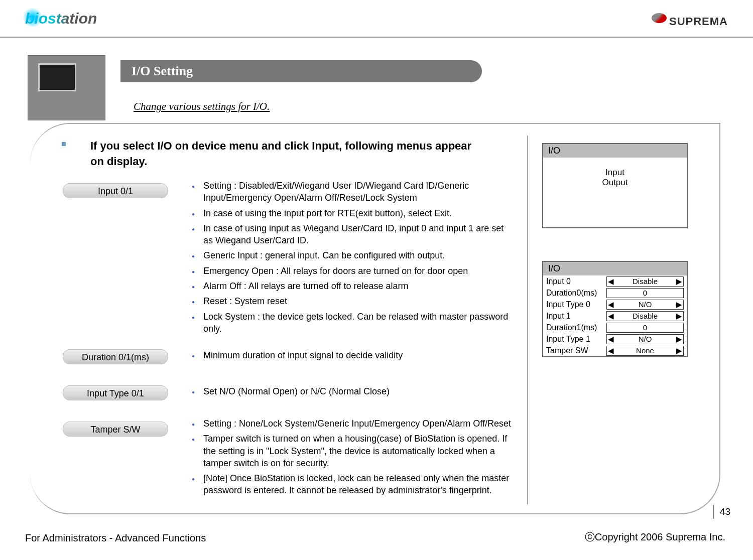 The width and height of the screenshot is (753, 560). What do you see at coordinates (528, 320) in the screenshot?
I see `vertical-divider` at bounding box center [528, 320].